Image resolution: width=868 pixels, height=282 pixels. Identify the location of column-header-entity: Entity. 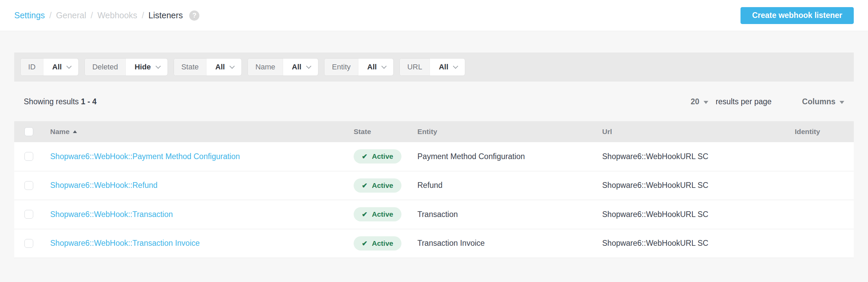
(500, 132).